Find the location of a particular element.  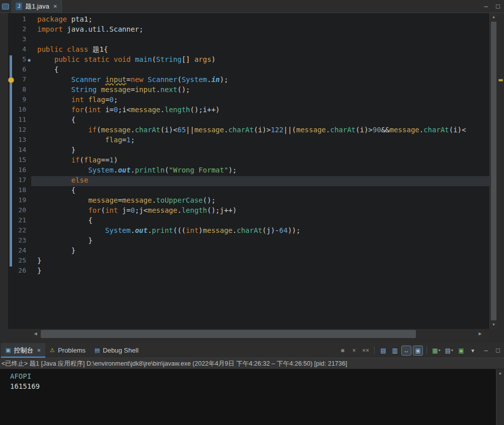

console-line-stdin: AFOPI is located at coordinates (257, 376).